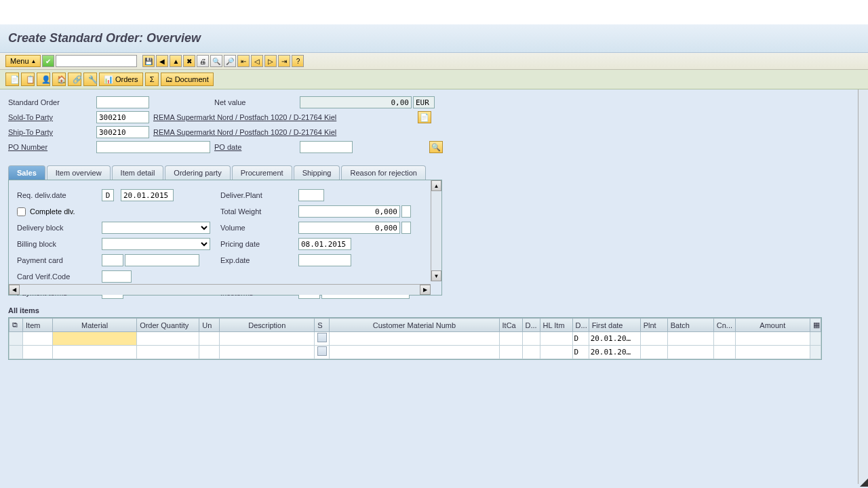 This screenshot has height=488, width=868. Describe the element at coordinates (772, 325) in the screenshot. I see `col-amount: Amount` at that location.